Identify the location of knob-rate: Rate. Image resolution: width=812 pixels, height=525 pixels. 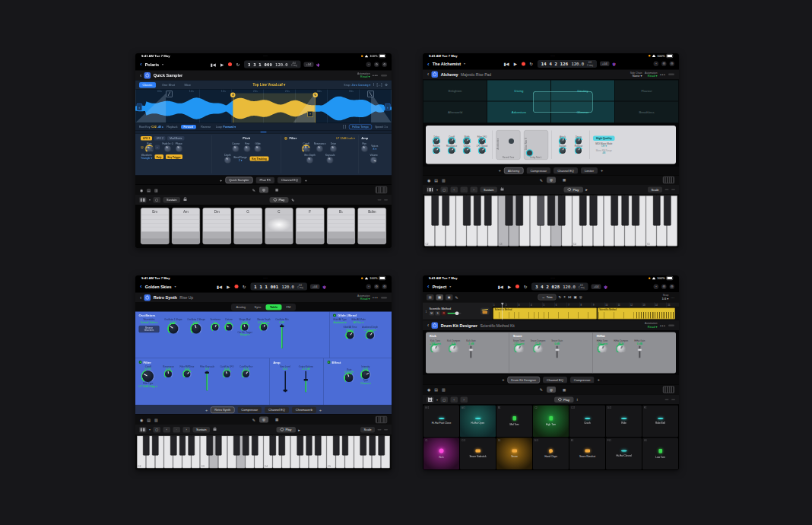
(149, 148).